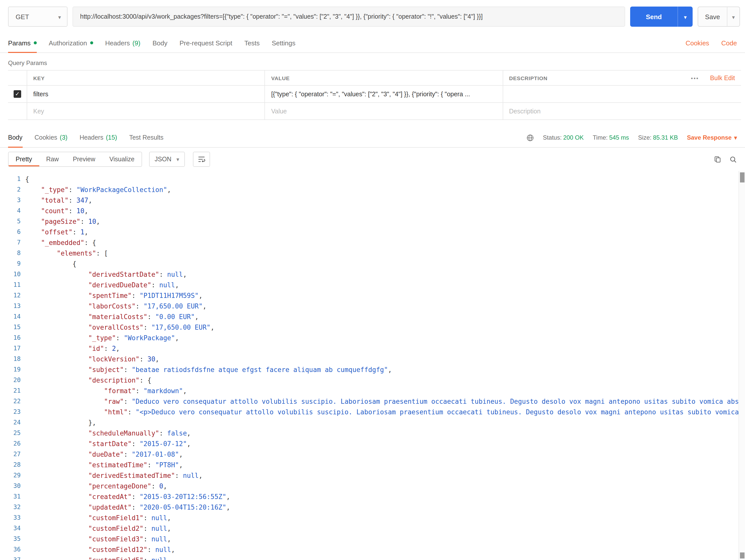  Describe the element at coordinates (600, 137) in the screenshot. I see `time-label: Time:` at that location.